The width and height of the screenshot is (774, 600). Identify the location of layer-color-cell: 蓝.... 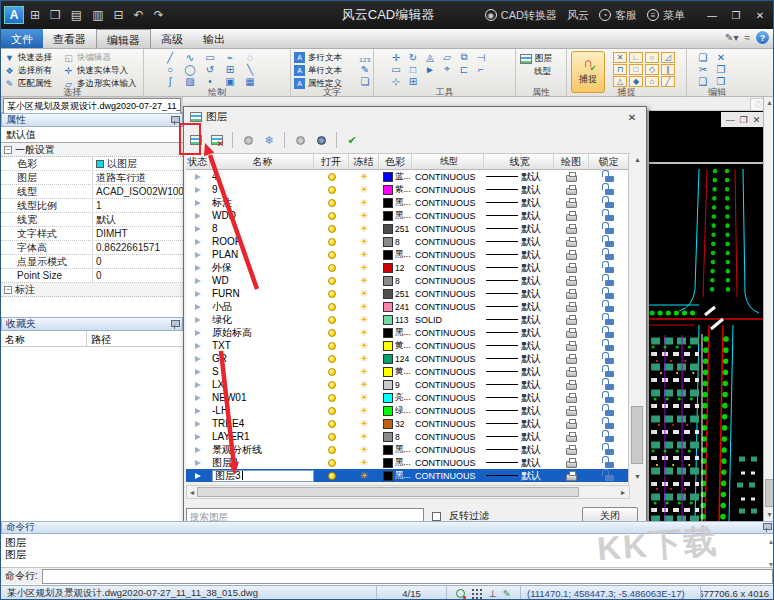
(396, 176).